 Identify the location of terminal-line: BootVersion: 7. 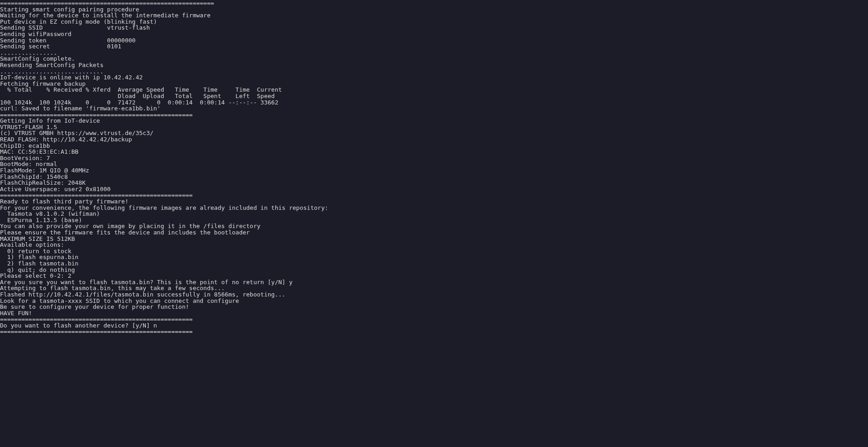
(434, 158).